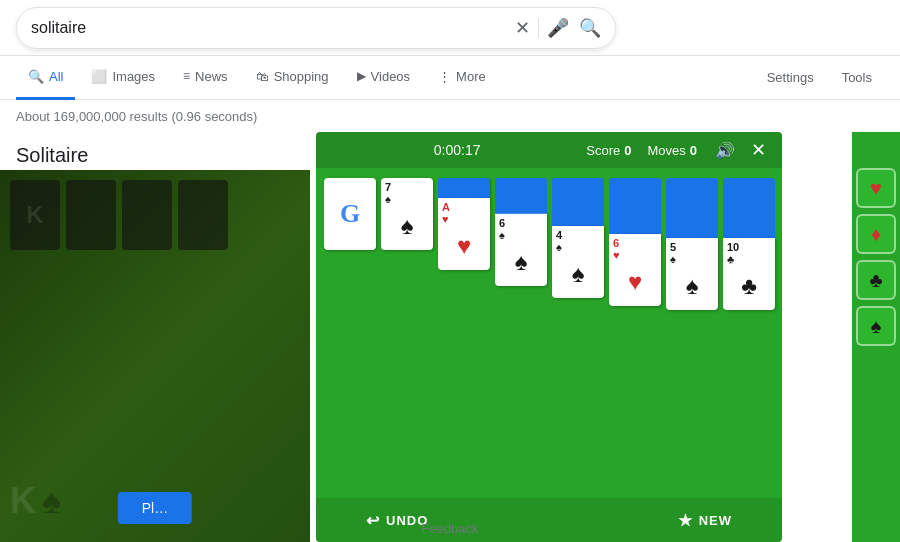 This screenshot has width=900, height=542. What do you see at coordinates (790, 78) in the screenshot?
I see `settings-tab: Settings` at bounding box center [790, 78].